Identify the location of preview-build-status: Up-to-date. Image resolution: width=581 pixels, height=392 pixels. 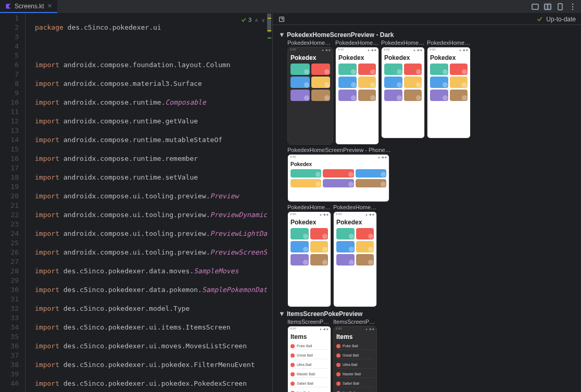
(556, 19).